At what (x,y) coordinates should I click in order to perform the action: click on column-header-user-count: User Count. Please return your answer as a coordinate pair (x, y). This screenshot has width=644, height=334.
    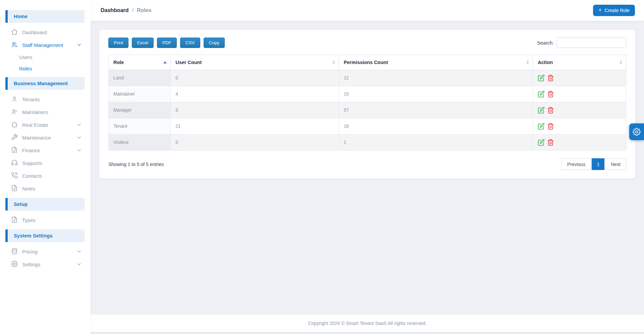
    Looking at the image, I should click on (255, 62).